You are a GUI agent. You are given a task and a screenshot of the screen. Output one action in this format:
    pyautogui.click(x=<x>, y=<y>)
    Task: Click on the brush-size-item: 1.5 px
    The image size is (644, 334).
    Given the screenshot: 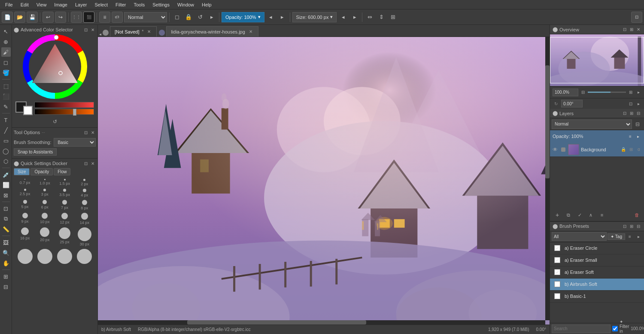 What is the action you would take?
    pyautogui.click(x=65, y=182)
    